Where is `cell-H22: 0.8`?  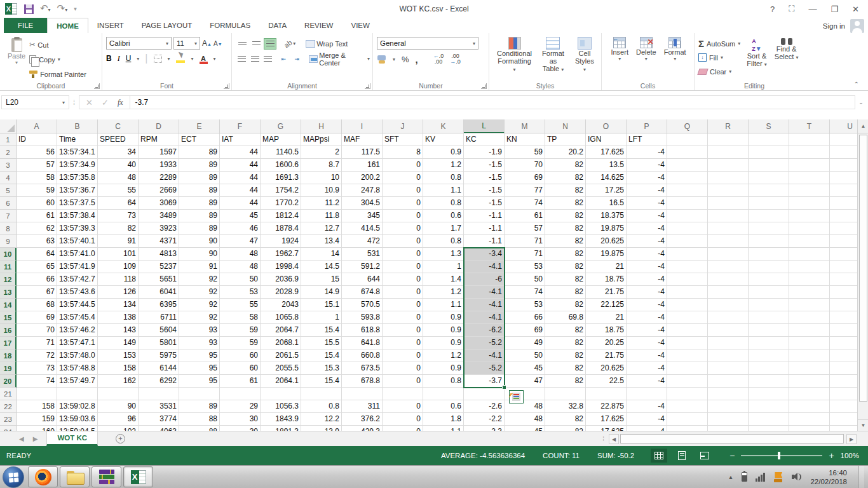 cell-H22: 0.8 is located at coordinates (322, 407).